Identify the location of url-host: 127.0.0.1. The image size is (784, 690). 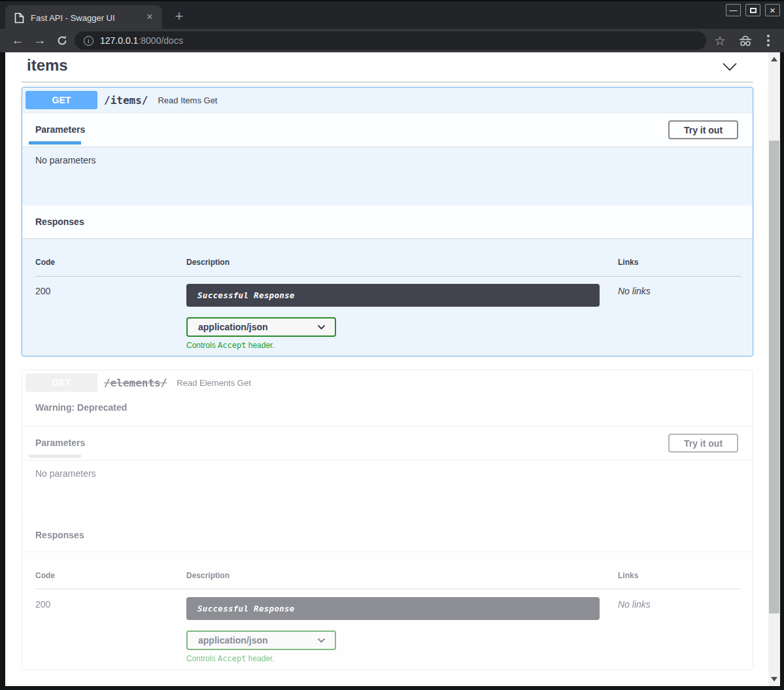
(119, 41).